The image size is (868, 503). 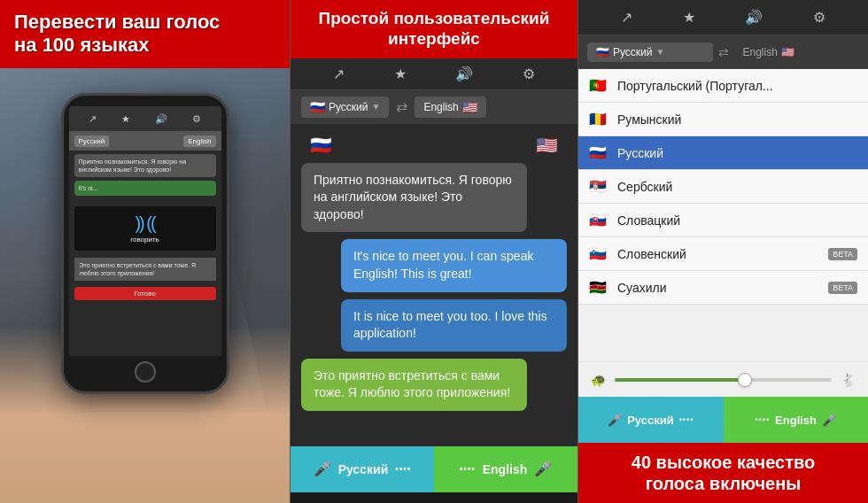 I want to click on list-item-swahili: 🇰🇪 Суахили BETA, so click(x=723, y=288).